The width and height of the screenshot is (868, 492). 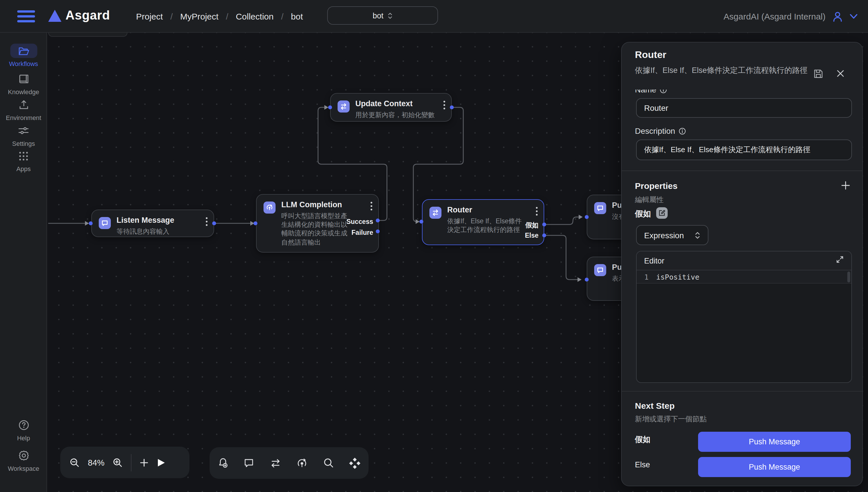 What do you see at coordinates (24, 130) in the screenshot?
I see `sliders-icon` at bounding box center [24, 130].